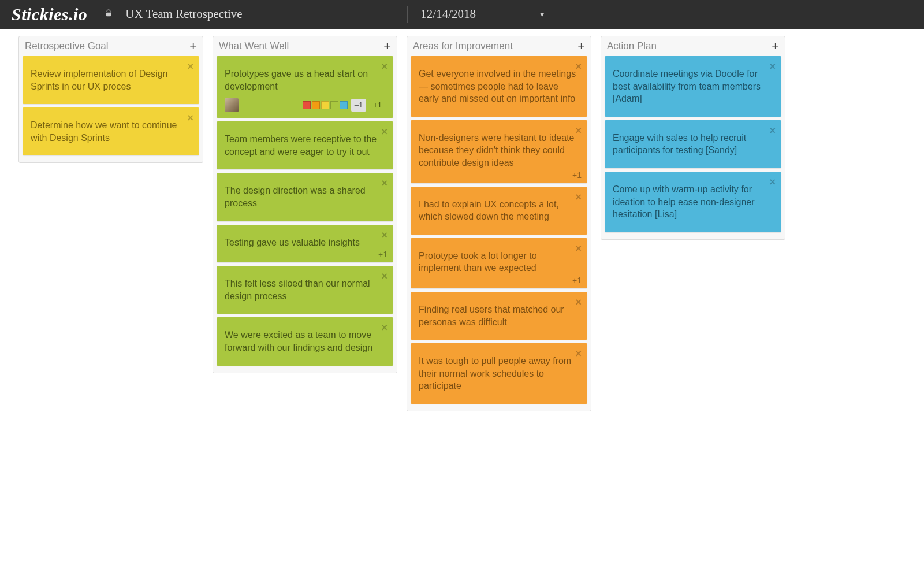 The height and width of the screenshot is (568, 924). What do you see at coordinates (305, 196) in the screenshot?
I see `sticky-card: ×The design direction was a shared proce…` at bounding box center [305, 196].